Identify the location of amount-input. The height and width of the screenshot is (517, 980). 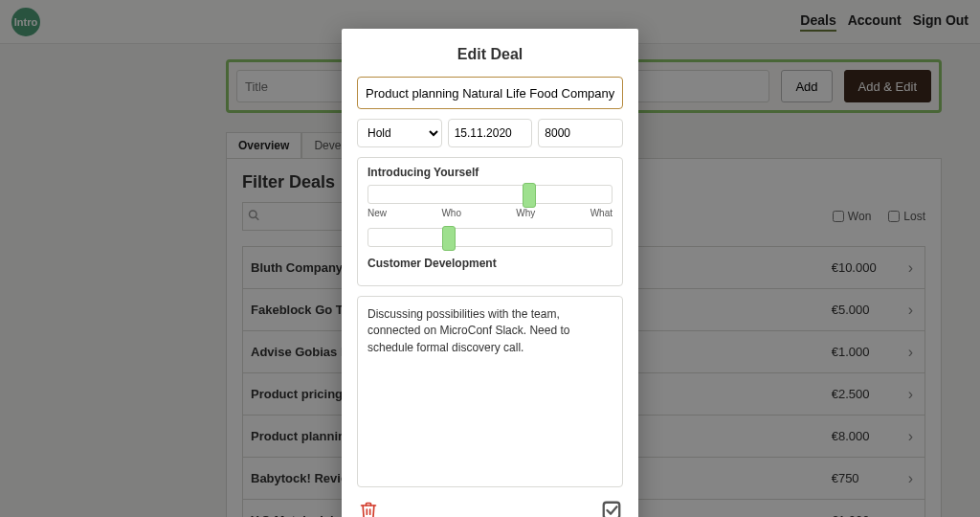
(580, 133).